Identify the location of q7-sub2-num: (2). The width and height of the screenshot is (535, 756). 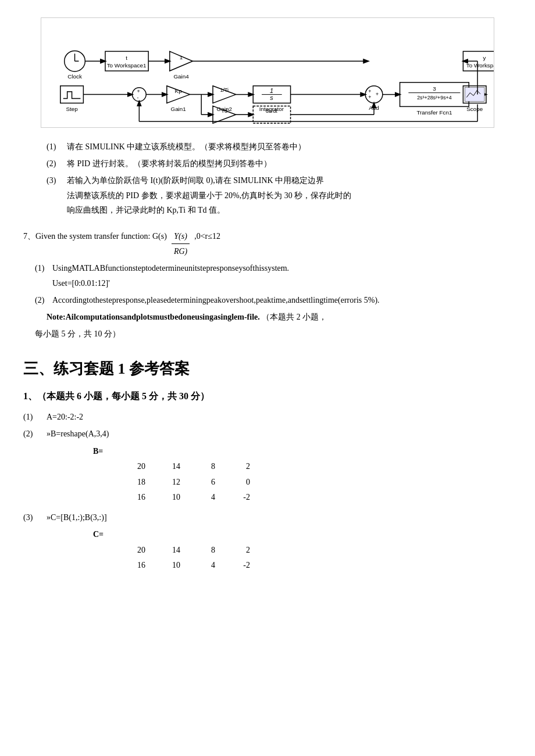
(44, 300).